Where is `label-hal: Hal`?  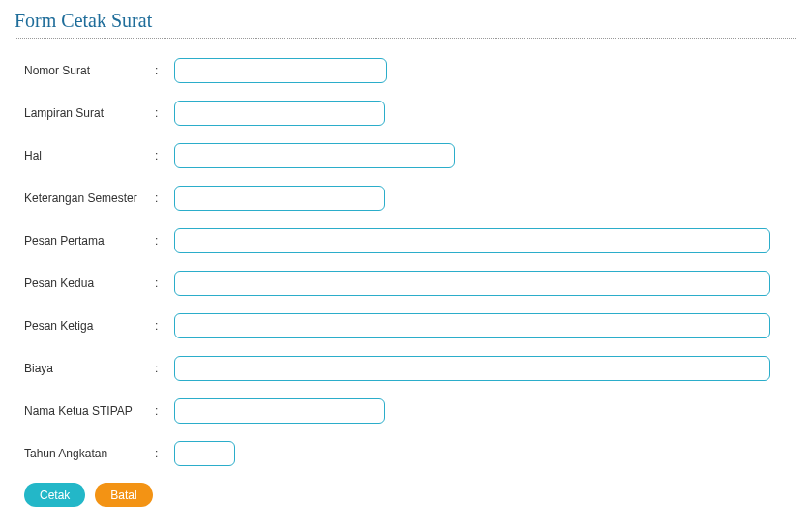 label-hal: Hal is located at coordinates (89, 156).